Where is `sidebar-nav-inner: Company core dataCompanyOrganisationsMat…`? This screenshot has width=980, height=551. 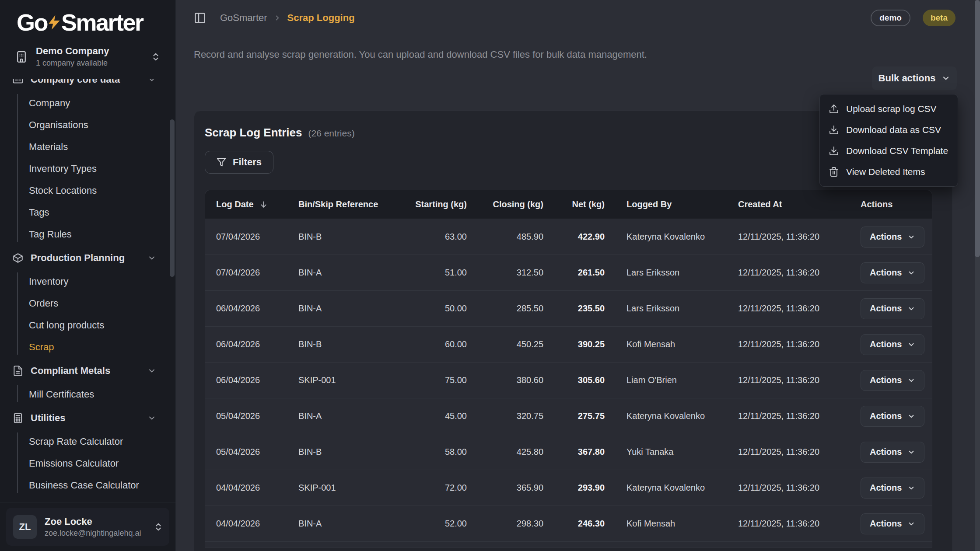 sidebar-nav-inner: Company core dataCompanyOrganisationsMat… is located at coordinates (88, 288).